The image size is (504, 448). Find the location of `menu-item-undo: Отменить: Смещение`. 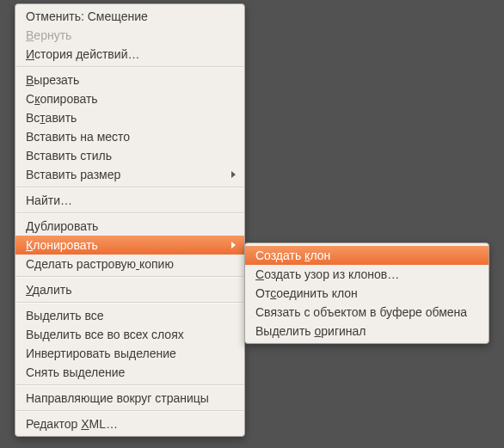

menu-item-undo: Отменить: Смещение is located at coordinates (130, 16).